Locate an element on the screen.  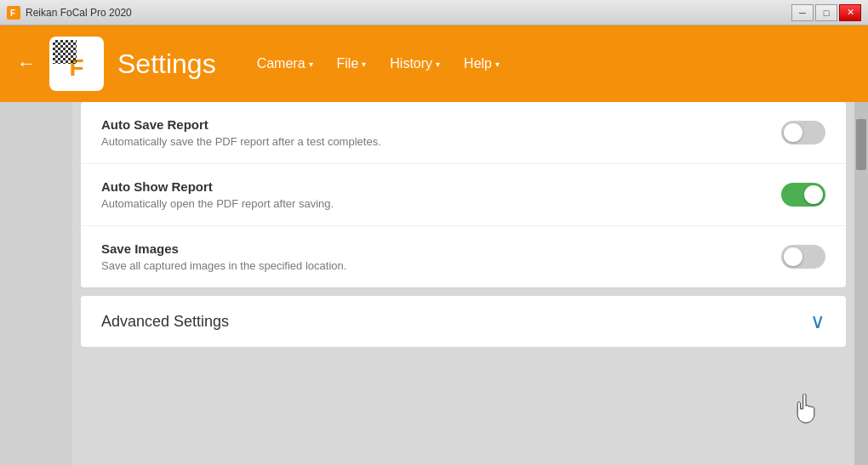
scrollbar-thumb is located at coordinates (861, 145).